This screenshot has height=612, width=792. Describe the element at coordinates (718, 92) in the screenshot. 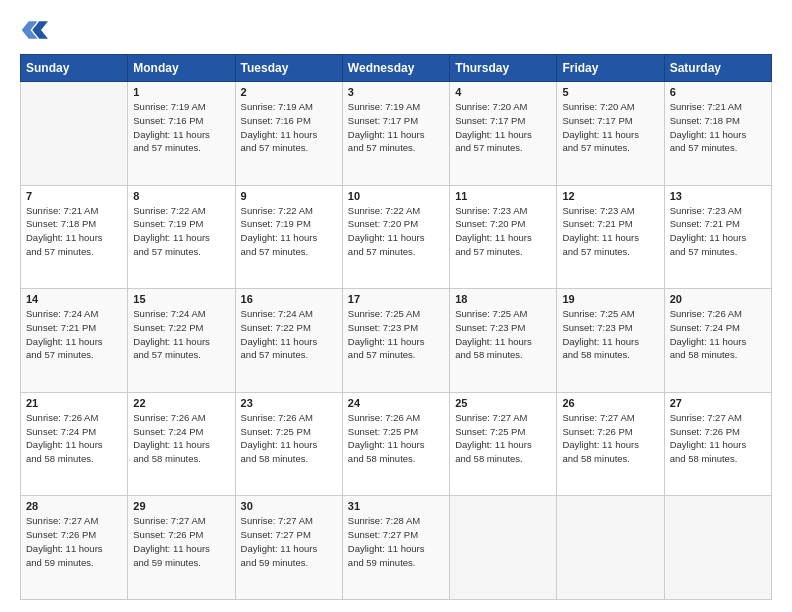

I see `day-number: 6` at that location.